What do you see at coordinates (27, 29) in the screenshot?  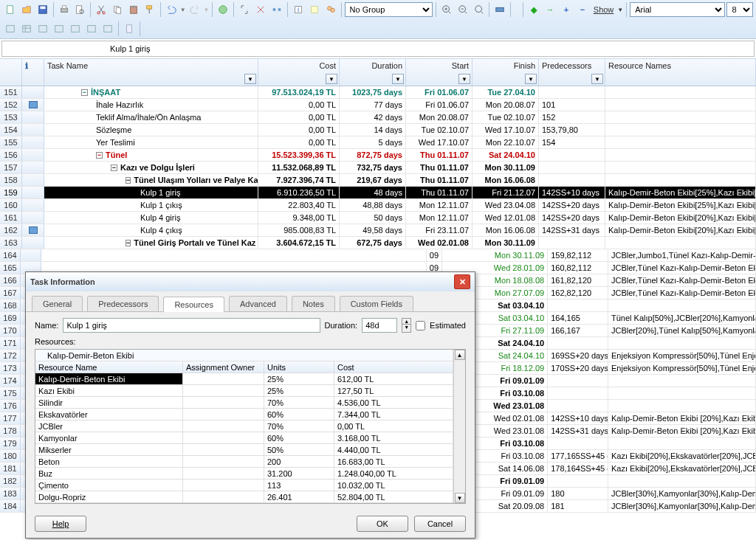 I see `tool2-2-icon` at bounding box center [27, 29].